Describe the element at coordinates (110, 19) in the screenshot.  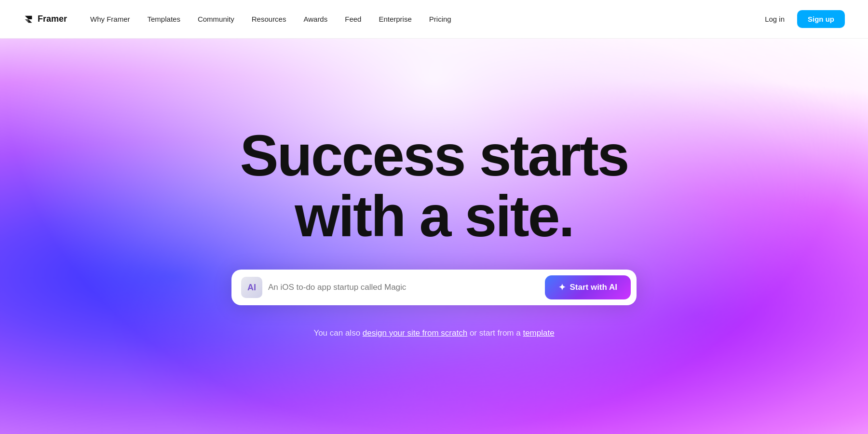
I see `nav-link-why-framer: Why Framer` at that location.